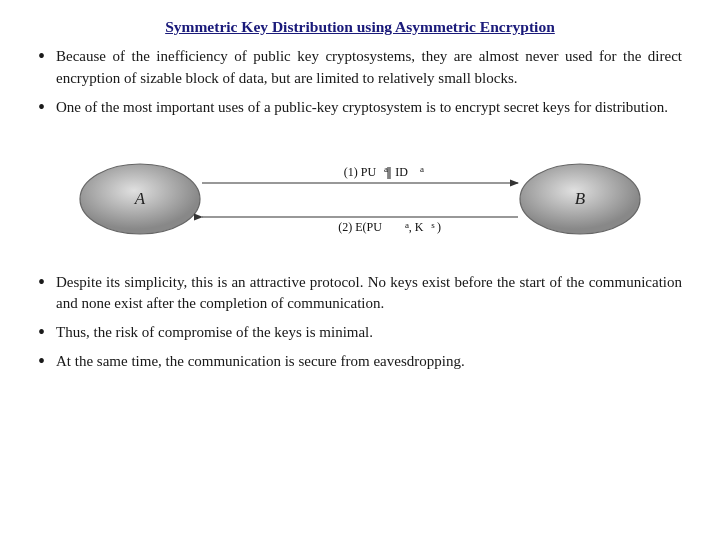 The image size is (720, 540). I want to click on bullet-text-3: Despite its simplicity, this is an attra…, so click(369, 294).